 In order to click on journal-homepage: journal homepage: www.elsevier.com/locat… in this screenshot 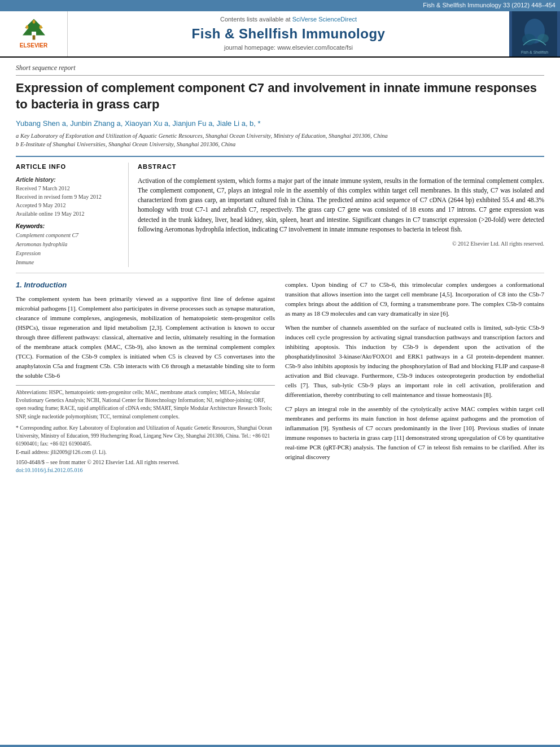, I will do `click(288, 48)`.